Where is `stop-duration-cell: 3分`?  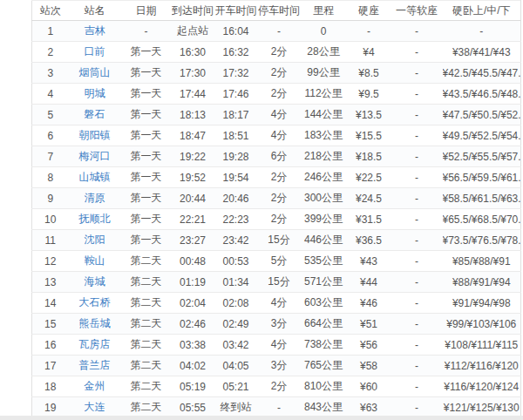
stop-duration-cell: 3分 is located at coordinates (279, 324).